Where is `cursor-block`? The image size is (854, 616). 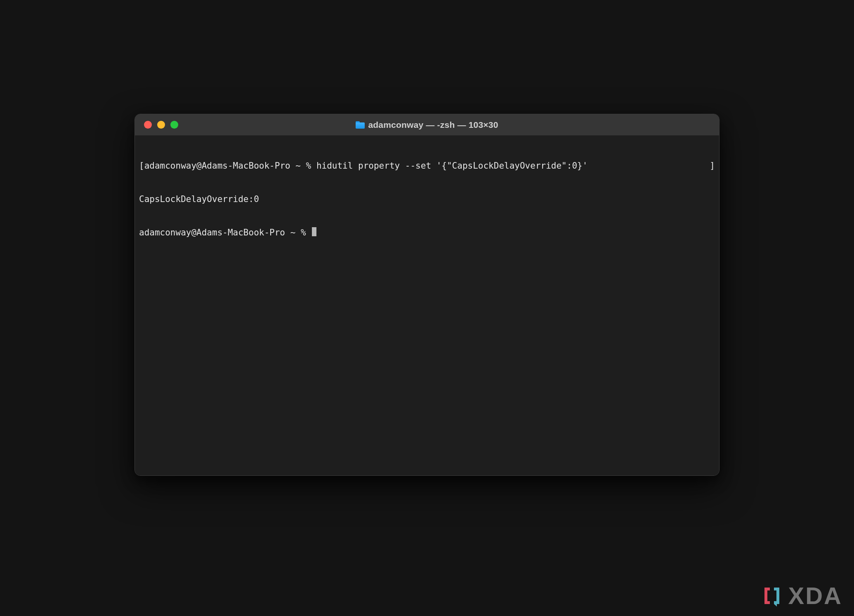 cursor-block is located at coordinates (314, 232).